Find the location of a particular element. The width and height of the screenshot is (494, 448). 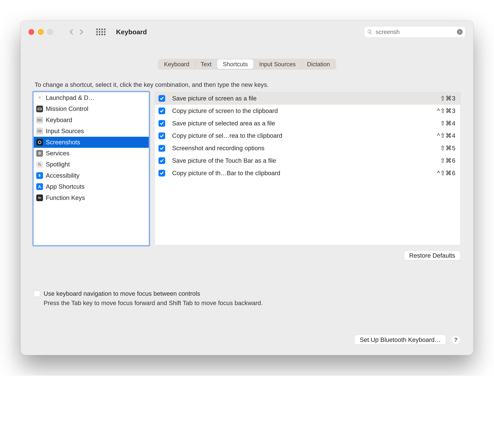

zoom-window-button is located at coordinates (50, 32).